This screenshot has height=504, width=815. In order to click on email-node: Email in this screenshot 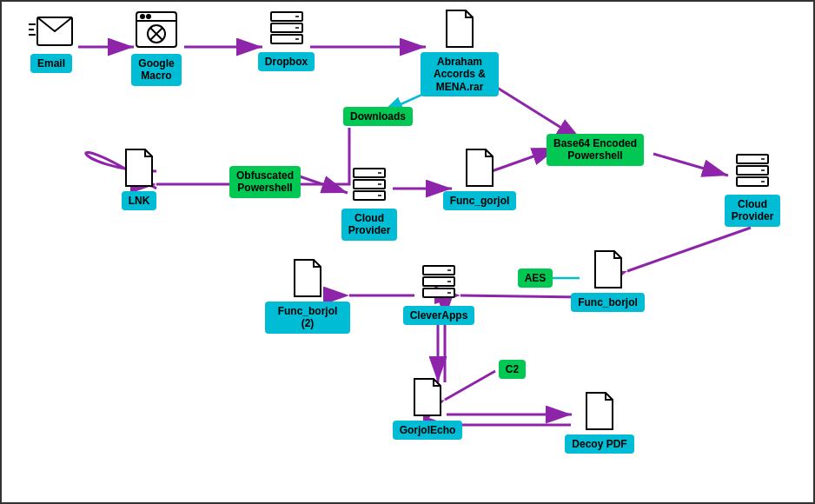, I will do `click(51, 43)`.